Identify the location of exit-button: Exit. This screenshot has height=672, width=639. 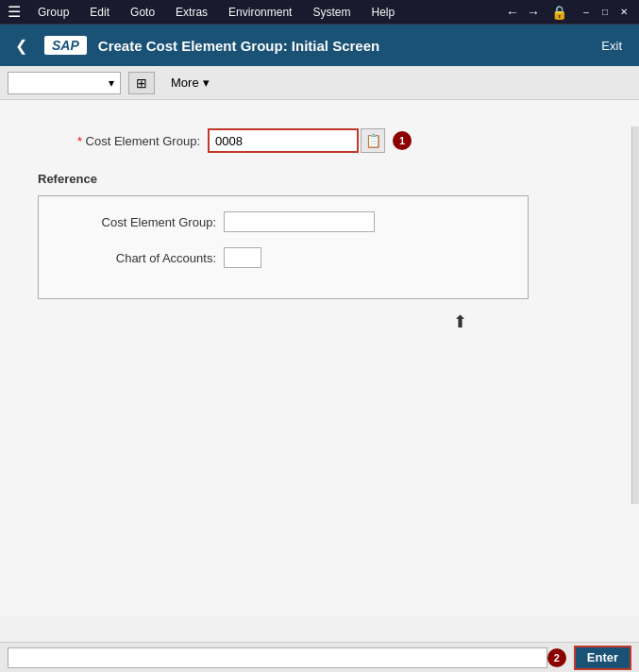
(612, 45).